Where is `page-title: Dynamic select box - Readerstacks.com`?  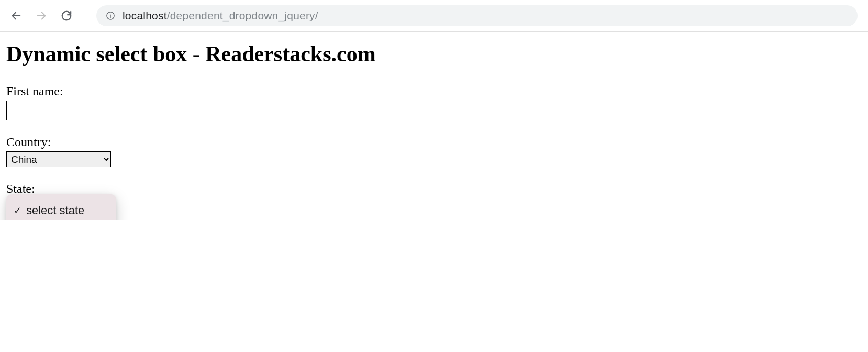
page-title: Dynamic select box - Readerstacks.com is located at coordinates (434, 54).